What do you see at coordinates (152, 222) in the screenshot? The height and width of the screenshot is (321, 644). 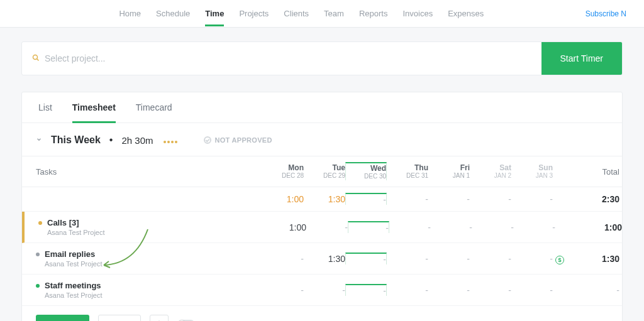 I see `task-title: Calls [3]` at bounding box center [152, 222].